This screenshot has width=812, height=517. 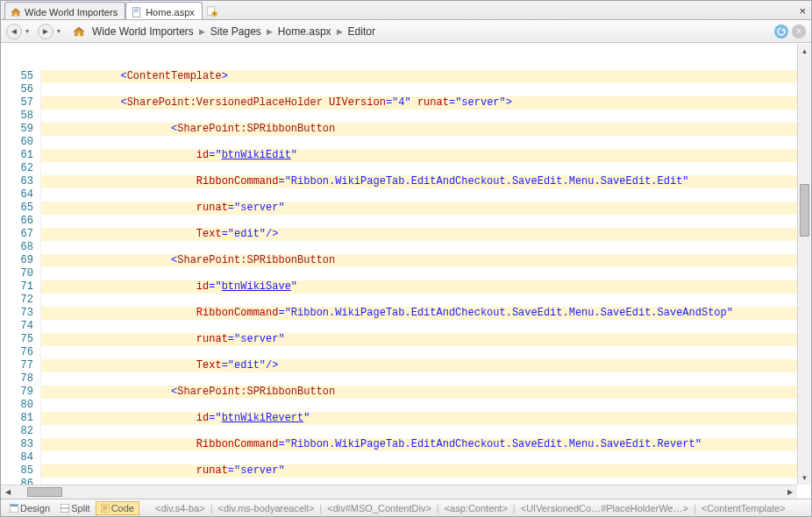 What do you see at coordinates (170, 12) in the screenshot?
I see `tab-label: Home.aspx` at bounding box center [170, 12].